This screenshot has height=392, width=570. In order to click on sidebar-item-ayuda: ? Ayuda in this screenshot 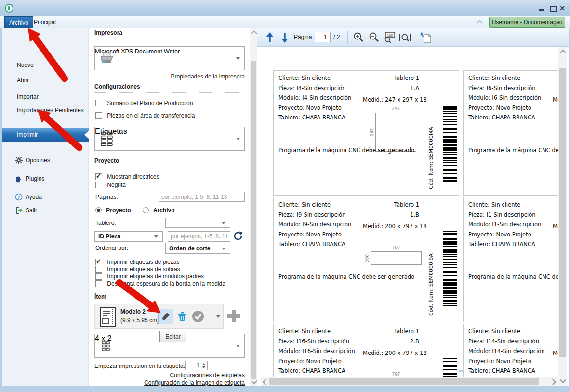, I will do `click(45, 197)`.